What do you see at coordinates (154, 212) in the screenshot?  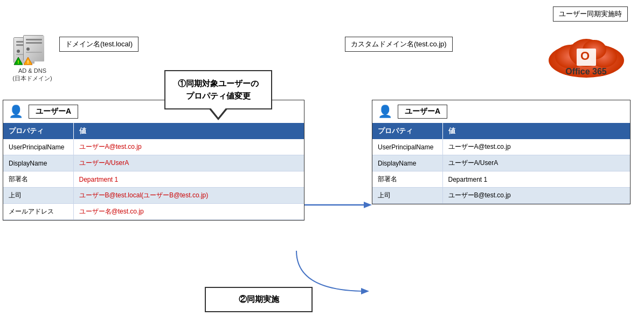 I see `left-table-row: メールアドレスユーザー名@test.co.jp` at bounding box center [154, 212].